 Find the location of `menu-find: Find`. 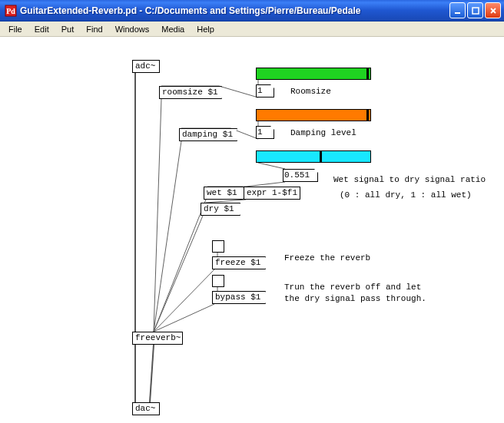

menu-find: Find is located at coordinates (94, 29).